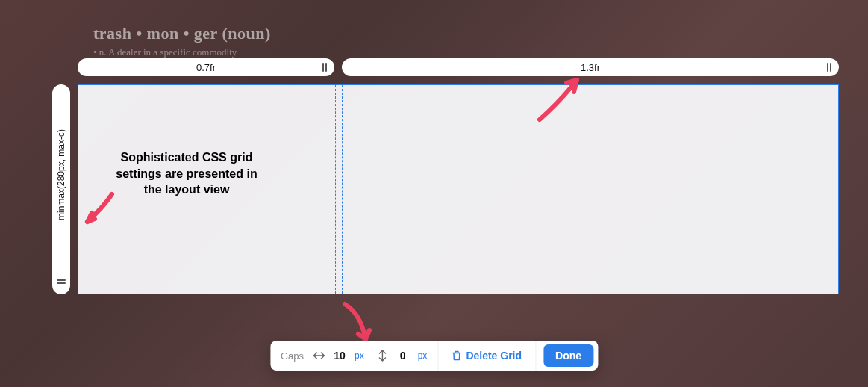  Describe the element at coordinates (182, 41) in the screenshot. I see `background-dictionary-text: trash • mon • ger (noun) • n. A dealer i…` at that location.